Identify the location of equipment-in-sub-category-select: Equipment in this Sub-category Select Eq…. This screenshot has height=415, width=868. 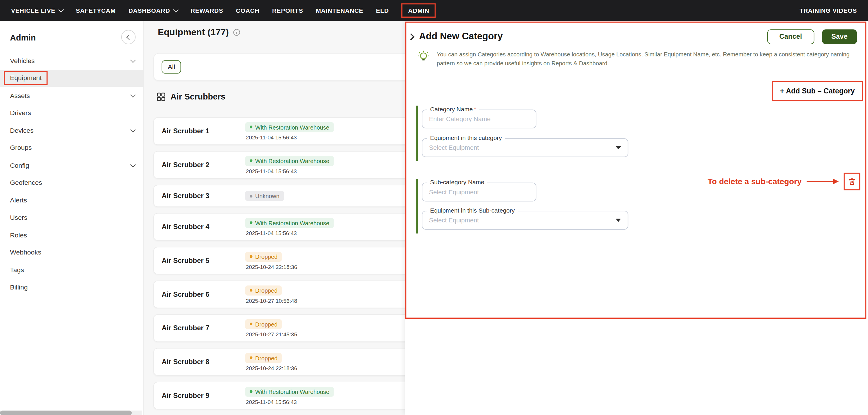
(525, 220).